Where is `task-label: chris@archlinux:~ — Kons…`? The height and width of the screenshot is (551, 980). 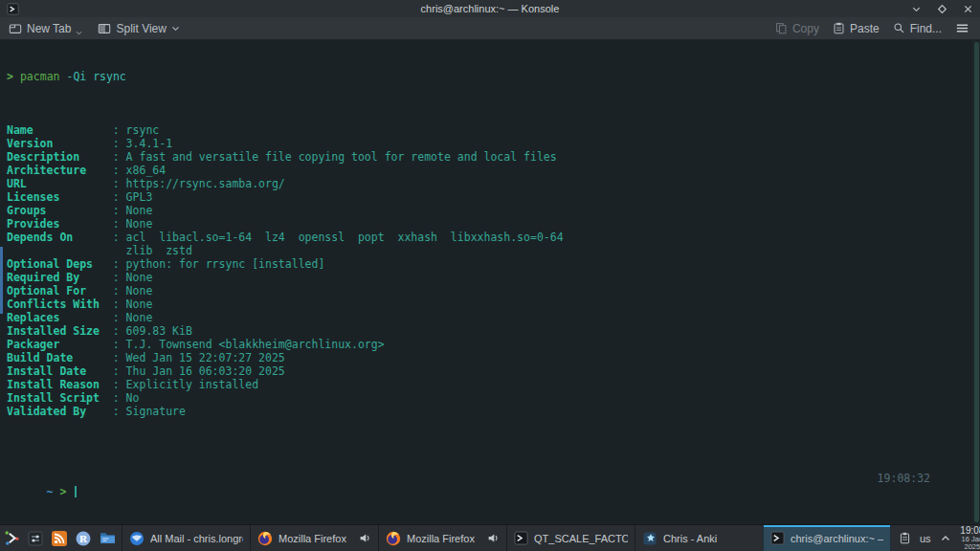
task-label: chris@archlinux:~ — Kons… is located at coordinates (836, 539).